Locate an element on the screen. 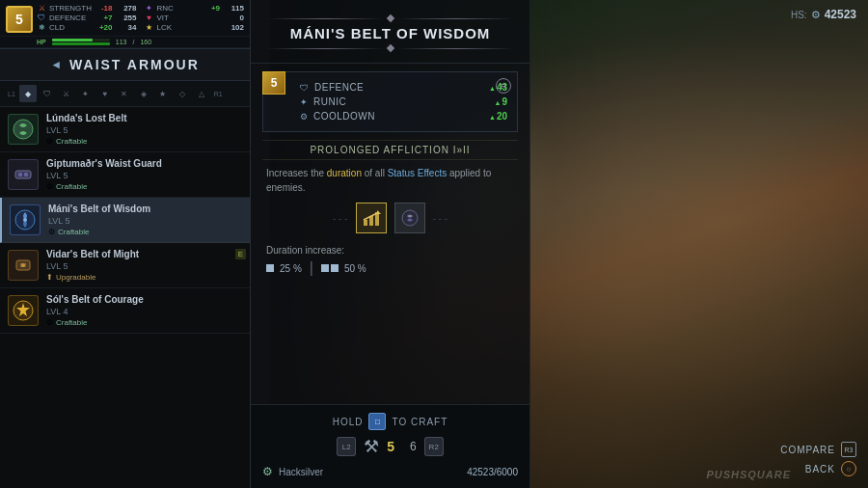  hp-label: HP is located at coordinates (41, 42).